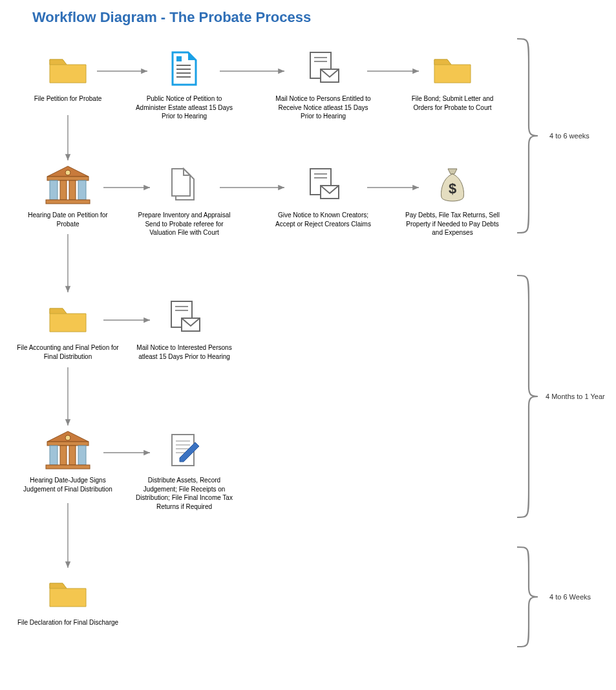 The image size is (616, 690). I want to click on node-distribute-assets: Distribute Assets, Record Judgement; Fil…, so click(184, 469).